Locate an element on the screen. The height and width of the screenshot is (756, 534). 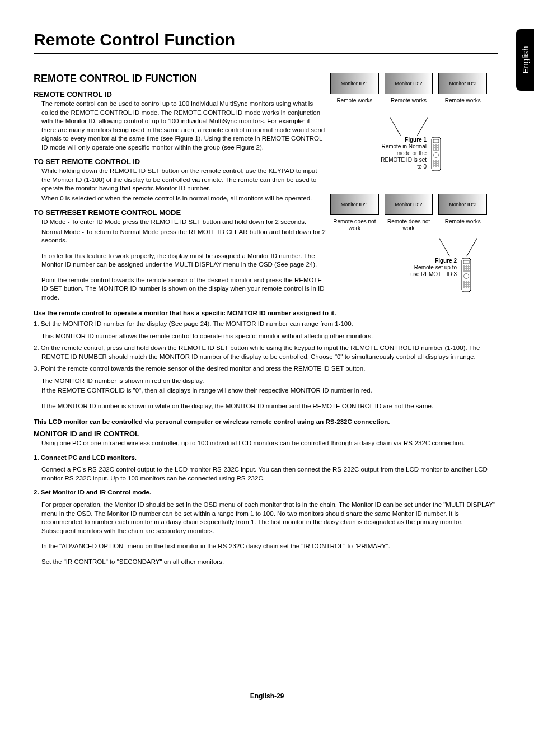
to-set-p2: When 0 is selected or when the remote co… is located at coordinates (184, 199).